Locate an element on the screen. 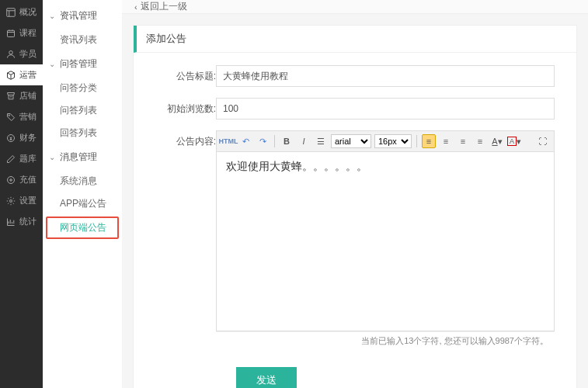  nav-recharge: 充值 is located at coordinates (22, 180).